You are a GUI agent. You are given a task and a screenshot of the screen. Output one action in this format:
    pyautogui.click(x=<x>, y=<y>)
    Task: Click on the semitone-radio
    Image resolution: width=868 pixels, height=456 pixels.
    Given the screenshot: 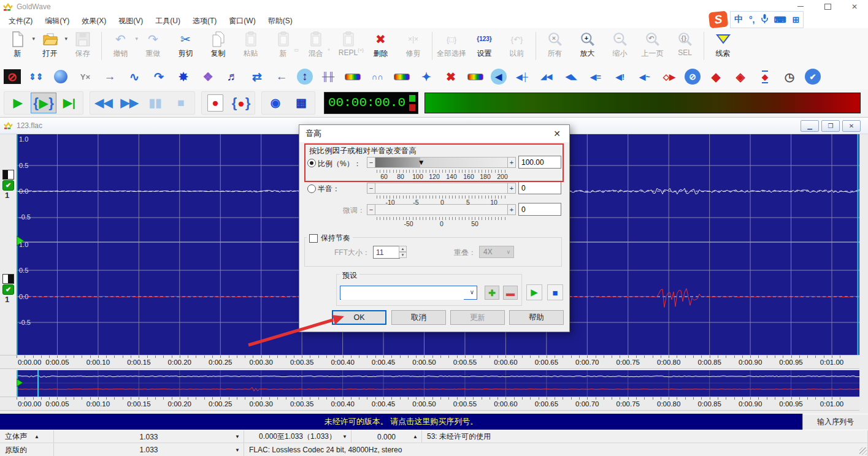 What is the action you would take?
    pyautogui.click(x=312, y=189)
    